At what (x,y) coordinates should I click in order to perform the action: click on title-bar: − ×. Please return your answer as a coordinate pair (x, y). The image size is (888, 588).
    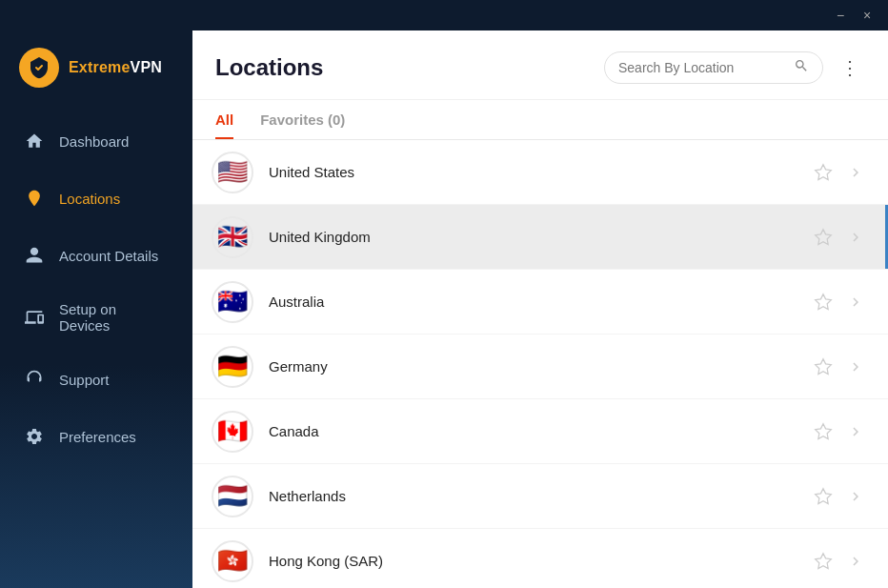
    Looking at the image, I should click on (444, 15).